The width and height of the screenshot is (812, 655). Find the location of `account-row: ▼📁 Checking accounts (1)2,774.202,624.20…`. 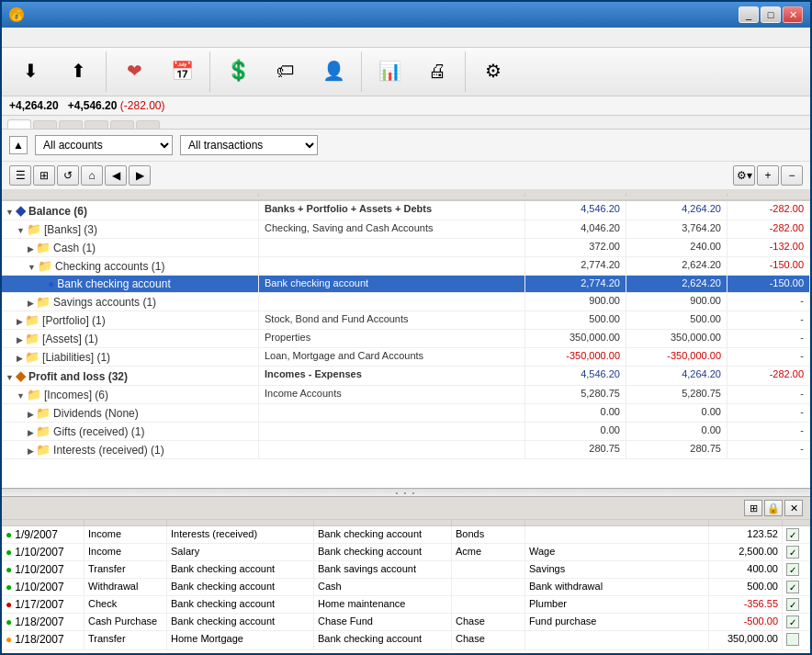

account-row: ▼📁 Checking accounts (1)2,774.202,624.20… is located at coordinates (406, 266).